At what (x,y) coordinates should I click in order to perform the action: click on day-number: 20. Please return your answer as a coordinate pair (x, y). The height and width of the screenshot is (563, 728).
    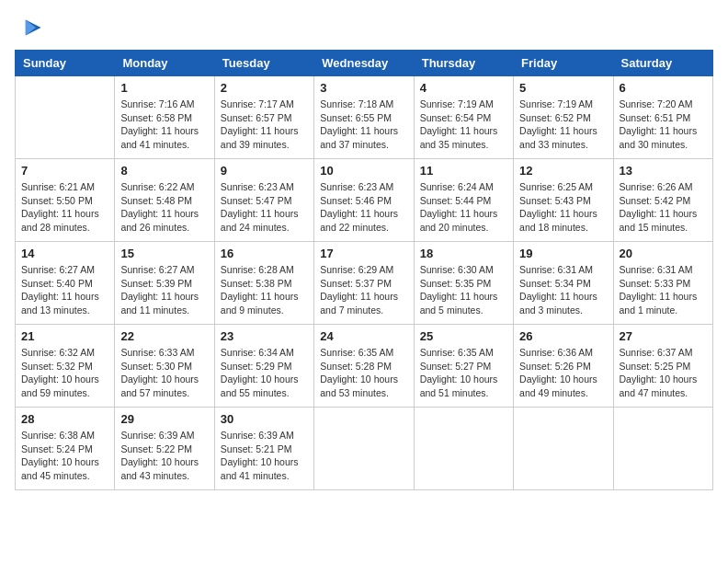
    Looking at the image, I should click on (664, 254).